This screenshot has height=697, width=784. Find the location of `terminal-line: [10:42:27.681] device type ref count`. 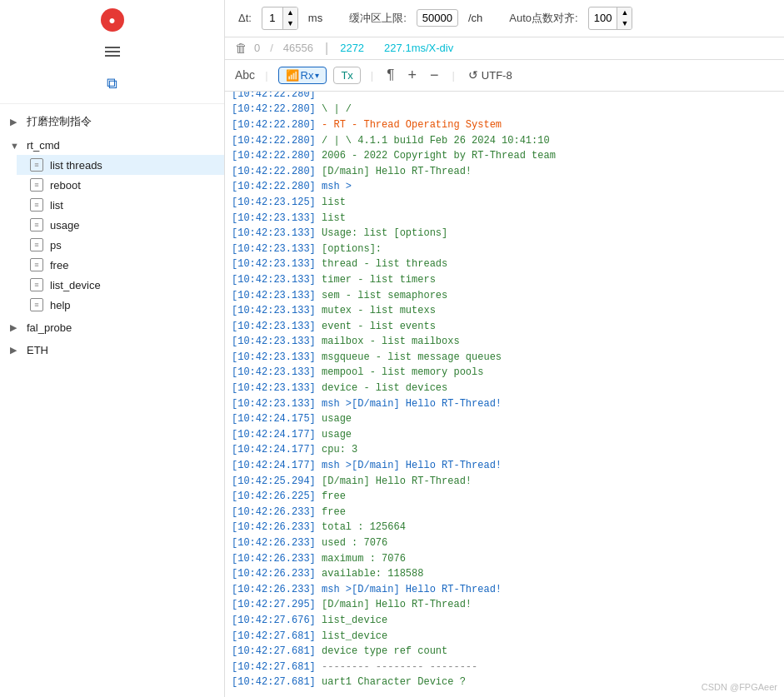

terminal-line: [10:42:27.681] device type ref count is located at coordinates (505, 651).